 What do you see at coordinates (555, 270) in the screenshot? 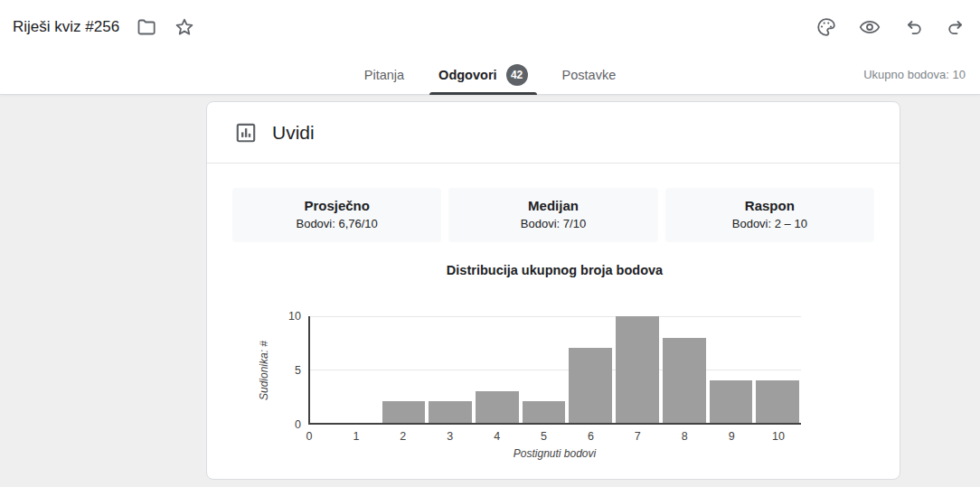
I see `chart-title: Distribucija ukupnog broja bodova` at bounding box center [555, 270].